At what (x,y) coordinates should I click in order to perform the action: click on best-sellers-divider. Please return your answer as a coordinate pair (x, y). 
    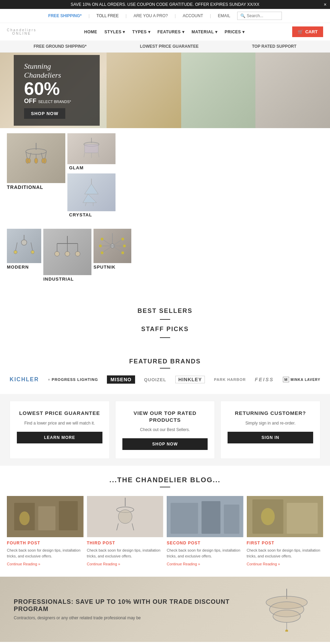
    Looking at the image, I should click on (165, 319).